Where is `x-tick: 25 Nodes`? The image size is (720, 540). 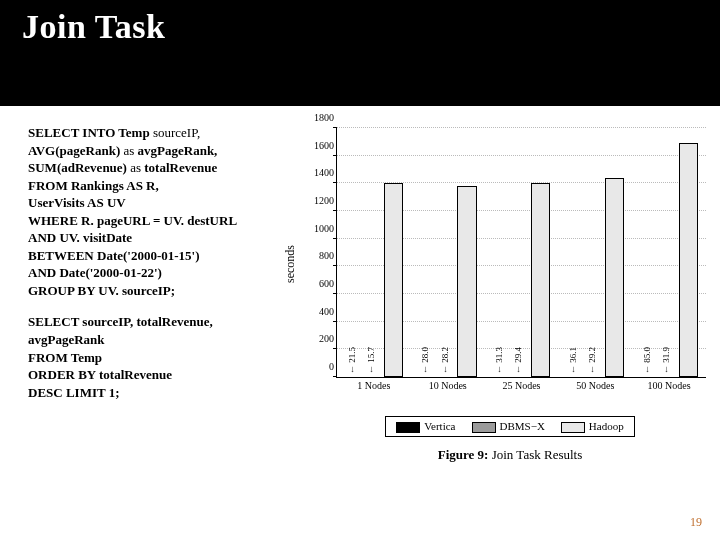
x-tick: 25 Nodes is located at coordinates (522, 384).